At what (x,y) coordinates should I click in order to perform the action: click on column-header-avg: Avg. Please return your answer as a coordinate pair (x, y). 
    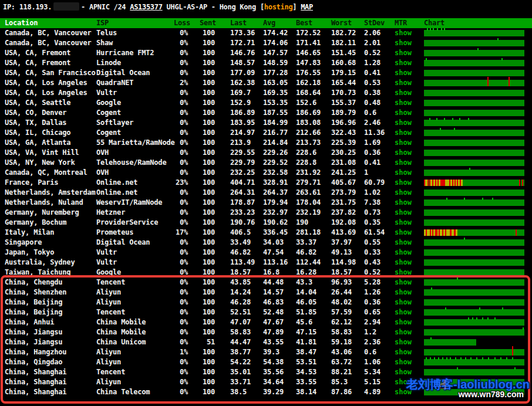
    Looking at the image, I should click on (269, 23).